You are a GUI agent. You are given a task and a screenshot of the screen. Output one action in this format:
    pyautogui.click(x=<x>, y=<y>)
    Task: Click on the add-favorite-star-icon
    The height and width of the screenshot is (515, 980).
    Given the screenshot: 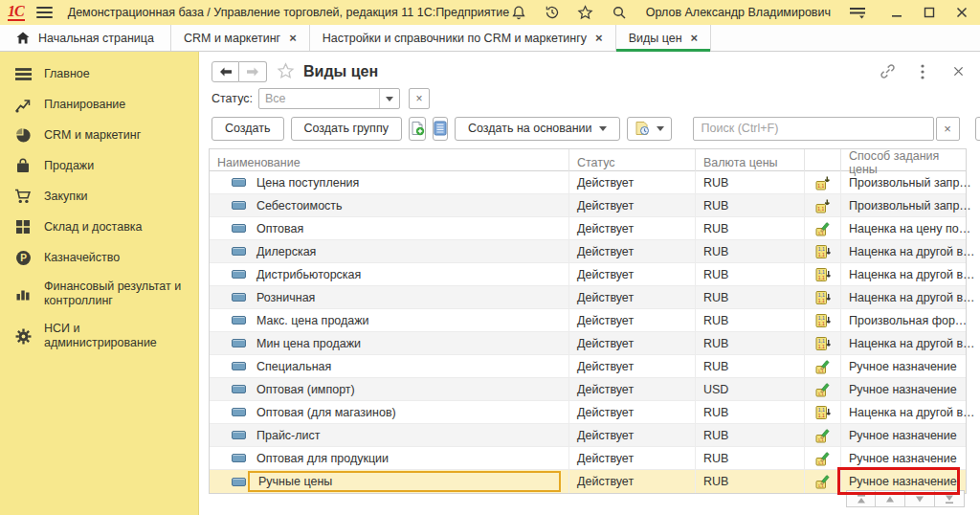 What is the action you would take?
    pyautogui.click(x=285, y=72)
    